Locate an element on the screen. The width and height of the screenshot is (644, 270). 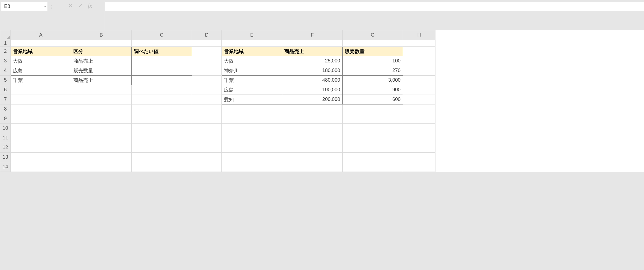
cell-C3 is located at coordinates (162, 61).